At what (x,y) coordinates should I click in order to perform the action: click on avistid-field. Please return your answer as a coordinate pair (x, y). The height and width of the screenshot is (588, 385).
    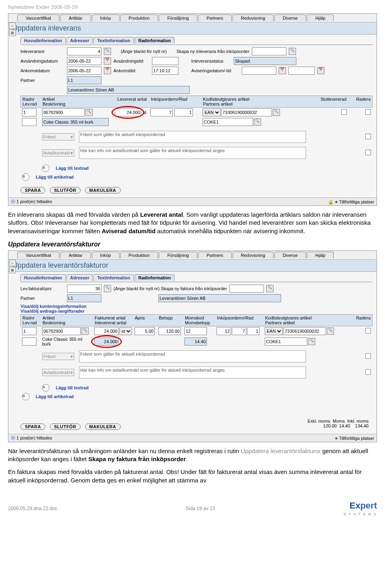
    Looking at the image, I should click on (302, 71).